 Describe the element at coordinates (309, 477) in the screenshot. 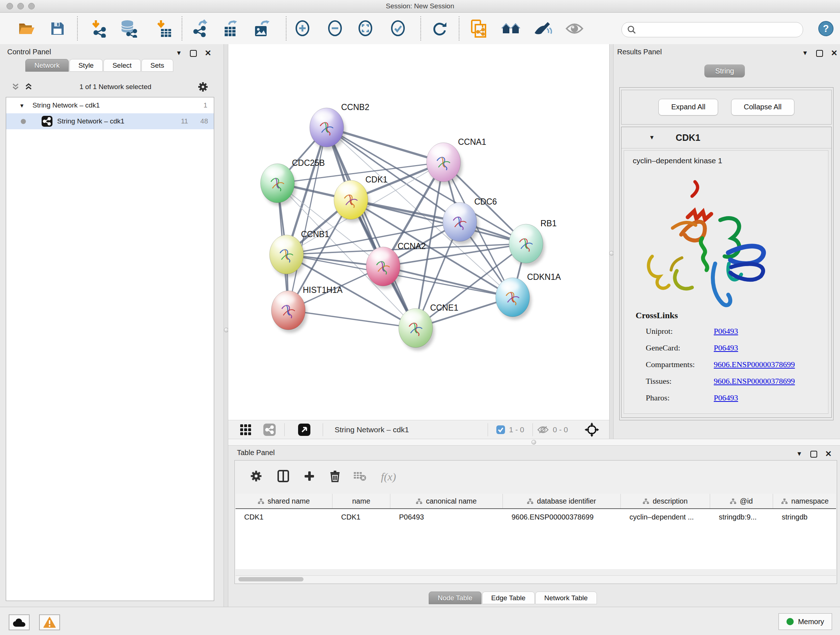

I see `create-column-button` at that location.